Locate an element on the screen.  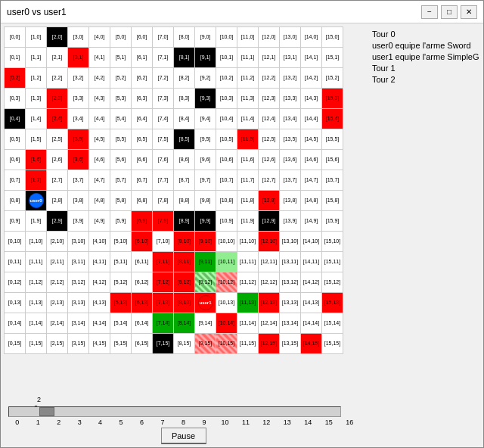
cell: [5,11] is located at coordinates (121, 262).